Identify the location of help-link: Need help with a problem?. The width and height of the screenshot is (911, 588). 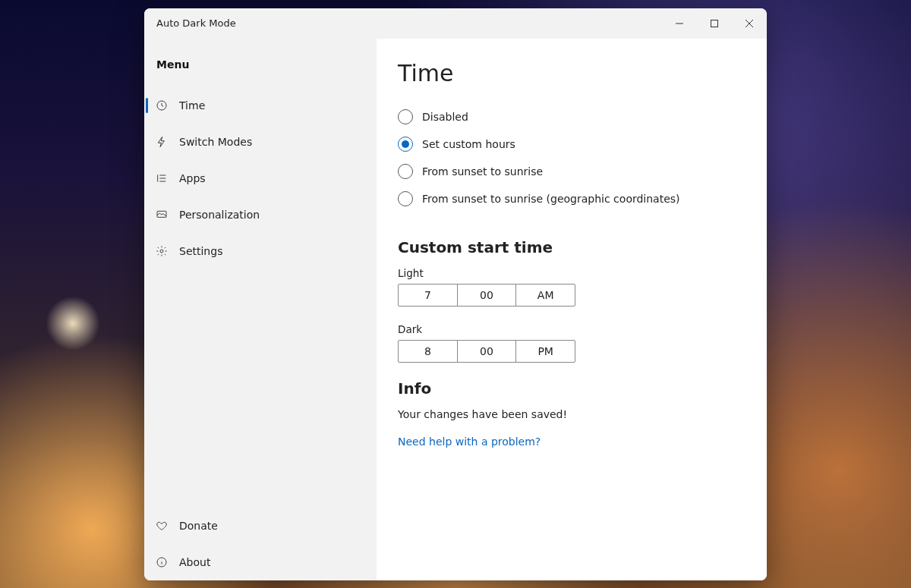
(572, 442).